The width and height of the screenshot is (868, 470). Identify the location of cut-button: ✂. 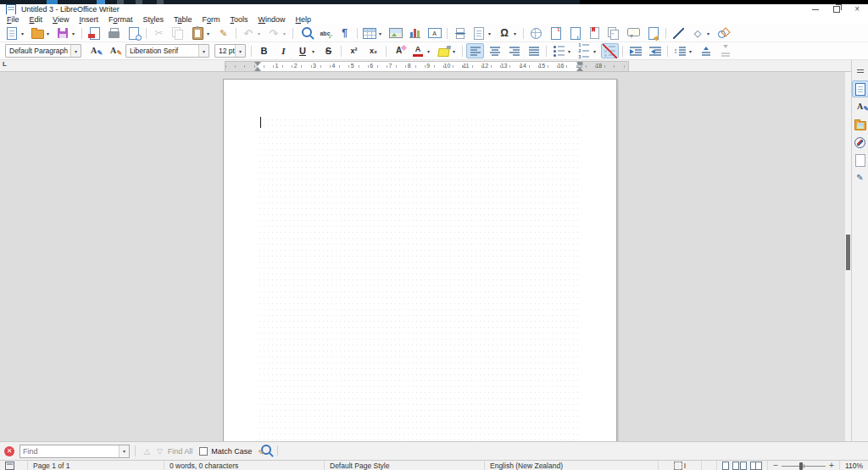
(159, 33).